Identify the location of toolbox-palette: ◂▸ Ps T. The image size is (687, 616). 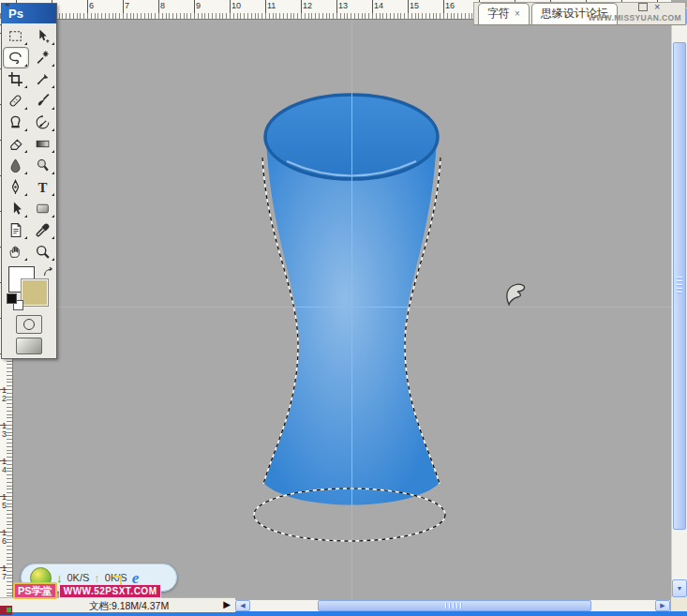
(29, 181).